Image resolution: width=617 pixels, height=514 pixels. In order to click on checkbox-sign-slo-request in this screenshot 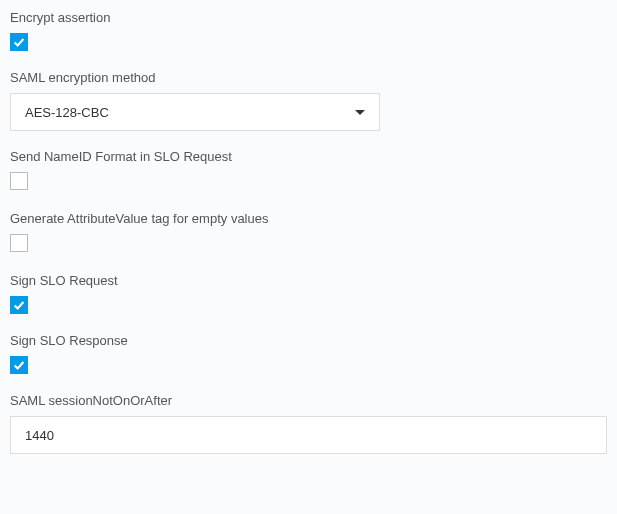, I will do `click(19, 305)`.